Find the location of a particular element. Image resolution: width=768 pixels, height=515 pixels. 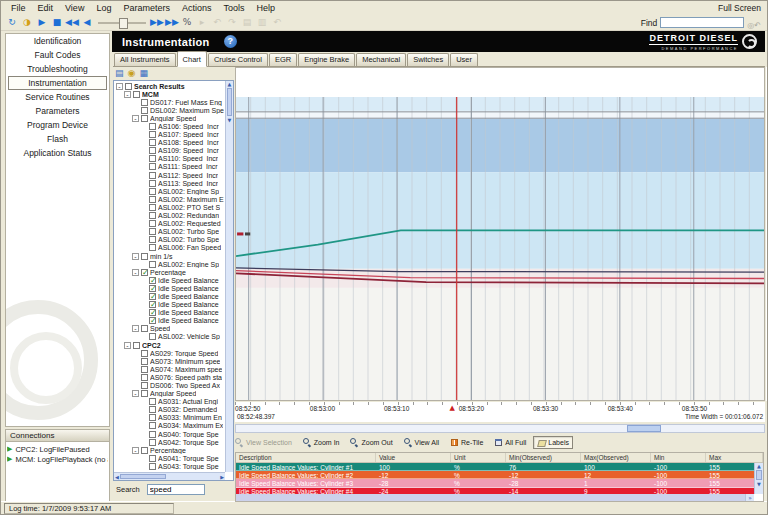

copy-chart-icon: ▤ is located at coordinates (120, 74).